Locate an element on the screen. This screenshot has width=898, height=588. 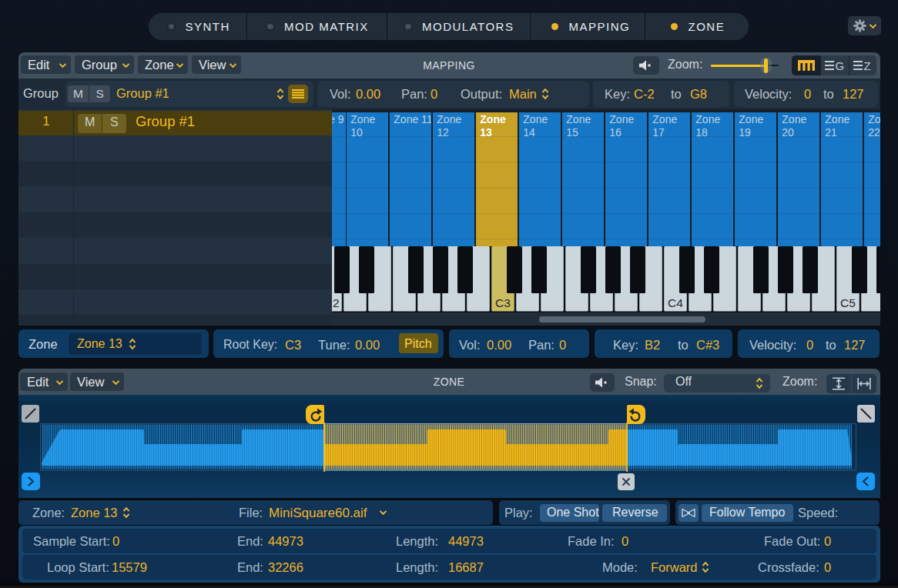
svg-text: C4 is located at coordinates (675, 303).